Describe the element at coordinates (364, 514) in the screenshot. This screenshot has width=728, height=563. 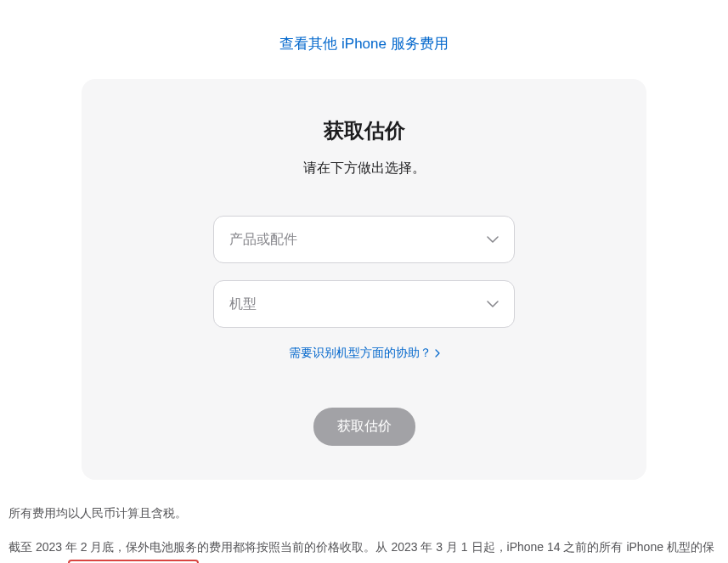
I see `footer-currency-note: 所有费用均以人民币计算且含税。` at that location.